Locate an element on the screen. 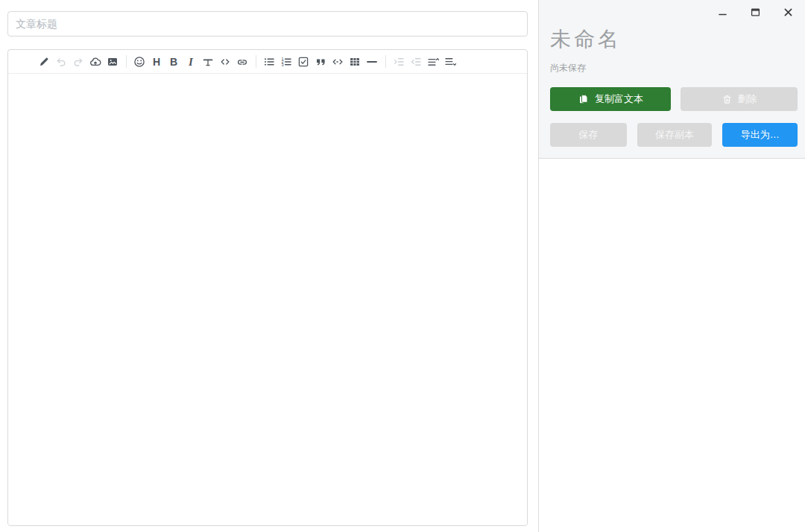 This screenshot has height=532, width=805. emoji-icon is located at coordinates (139, 62).